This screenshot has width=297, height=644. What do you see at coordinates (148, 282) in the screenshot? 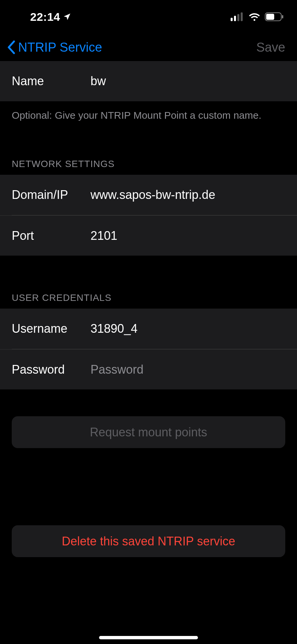
I see `credentials-header: USER CREDENTIALS` at bounding box center [148, 282].